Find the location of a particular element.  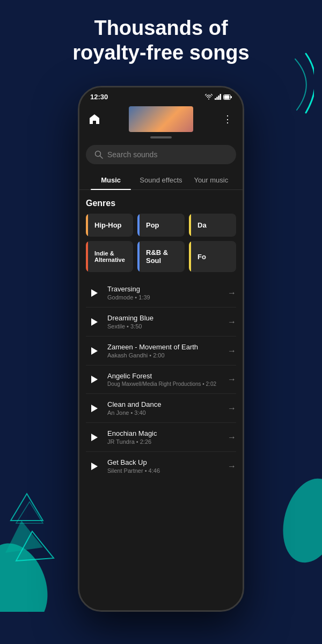

deco-triangles is located at coordinates (30, 504).